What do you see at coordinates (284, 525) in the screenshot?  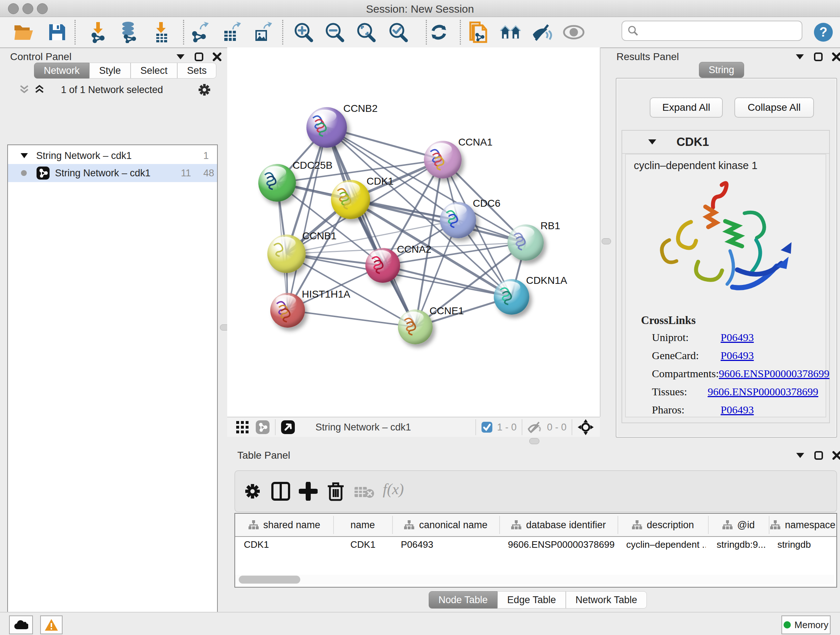 I see `column-header-sharedname: shared name` at bounding box center [284, 525].